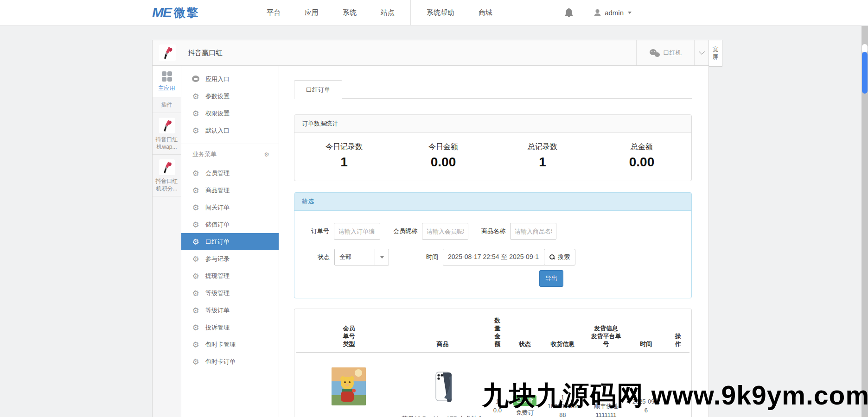  What do you see at coordinates (161, 13) in the screenshot?
I see `logo-me-text: ME` at bounding box center [161, 13].